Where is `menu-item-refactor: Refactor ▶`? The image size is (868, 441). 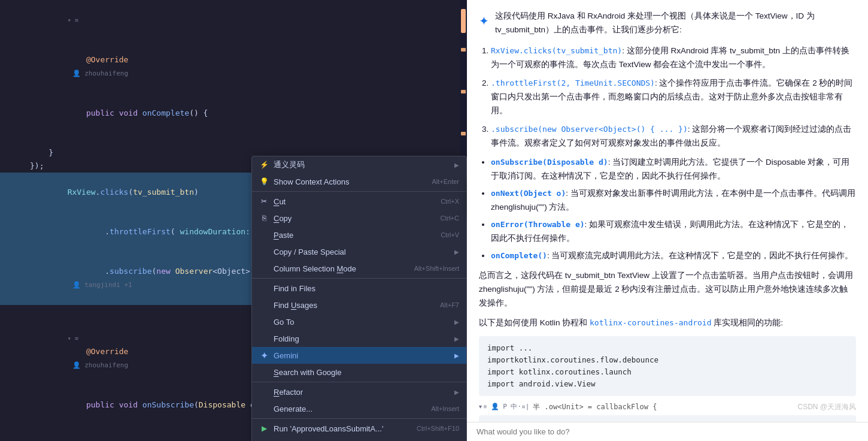
menu-item-refactor: Refactor ▶ is located at coordinates (359, 392).